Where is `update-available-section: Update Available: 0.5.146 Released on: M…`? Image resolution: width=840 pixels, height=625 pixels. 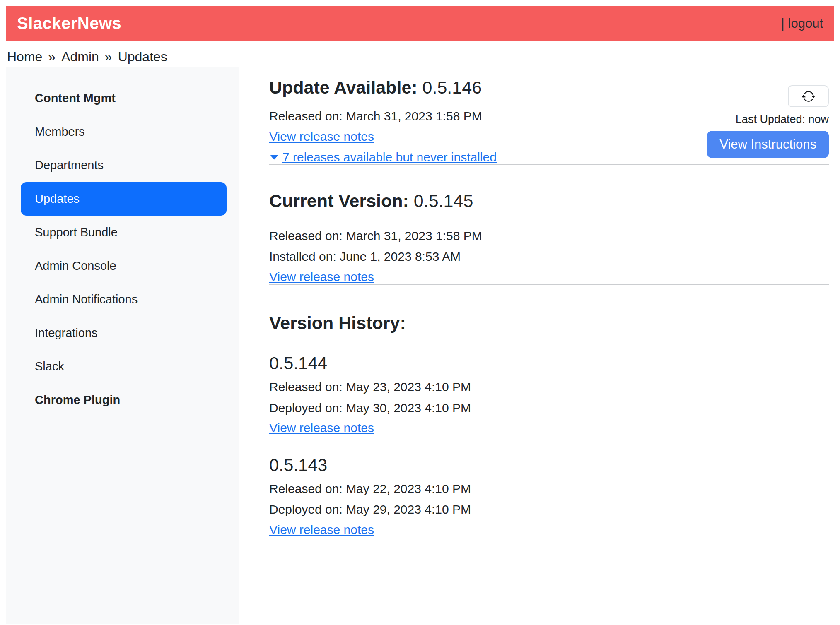 update-available-section: Update Available: 0.5.146 Released on: M… is located at coordinates (549, 121).